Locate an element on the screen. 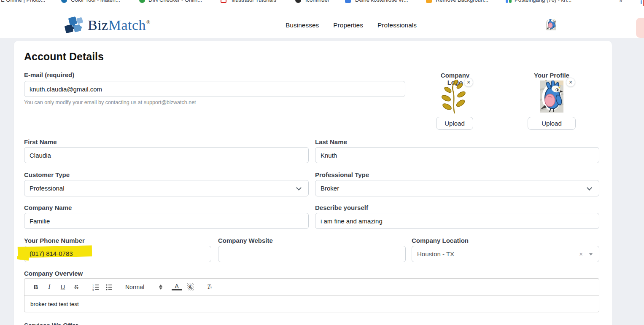  location-value: Houston - TX is located at coordinates (436, 254).